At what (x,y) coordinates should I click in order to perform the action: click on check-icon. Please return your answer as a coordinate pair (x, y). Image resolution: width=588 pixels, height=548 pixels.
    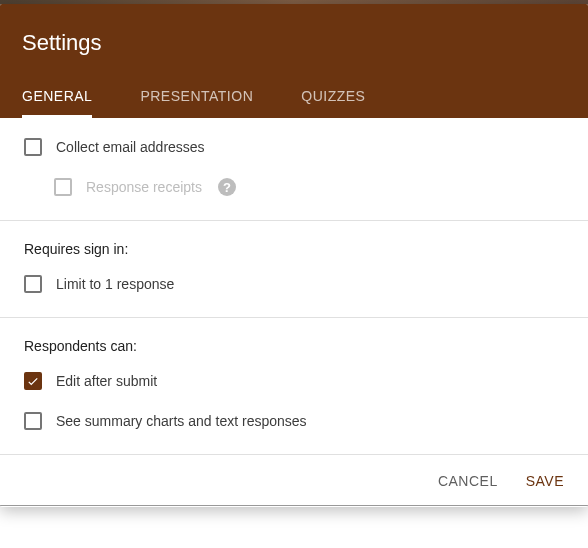
    Looking at the image, I should click on (33, 381).